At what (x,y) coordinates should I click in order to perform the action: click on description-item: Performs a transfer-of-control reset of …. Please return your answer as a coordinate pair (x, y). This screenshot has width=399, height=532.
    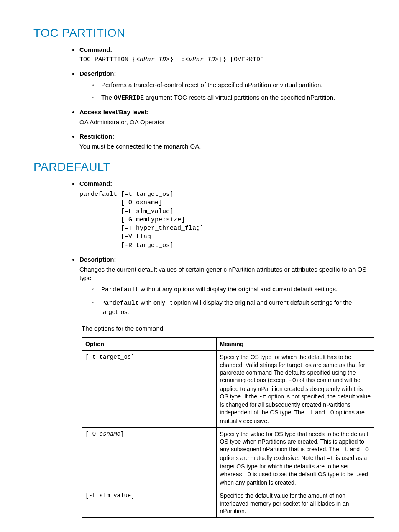
    Looking at the image, I should click on (231, 85).